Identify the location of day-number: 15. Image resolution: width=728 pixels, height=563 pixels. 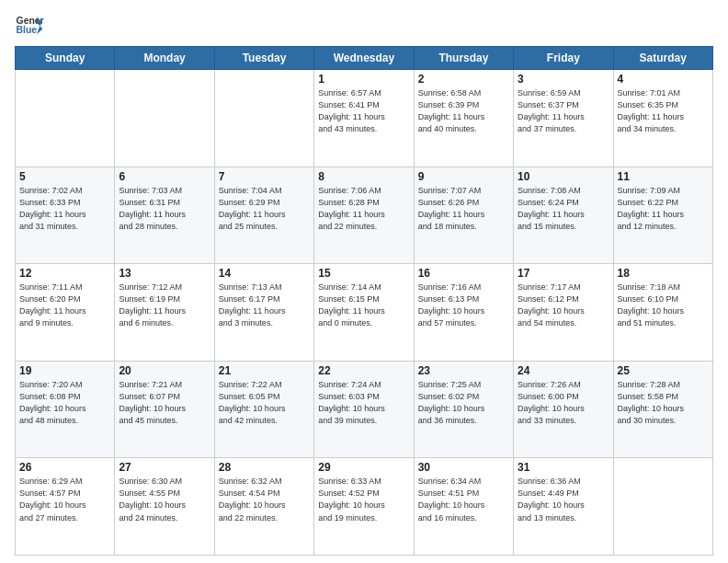
(364, 273).